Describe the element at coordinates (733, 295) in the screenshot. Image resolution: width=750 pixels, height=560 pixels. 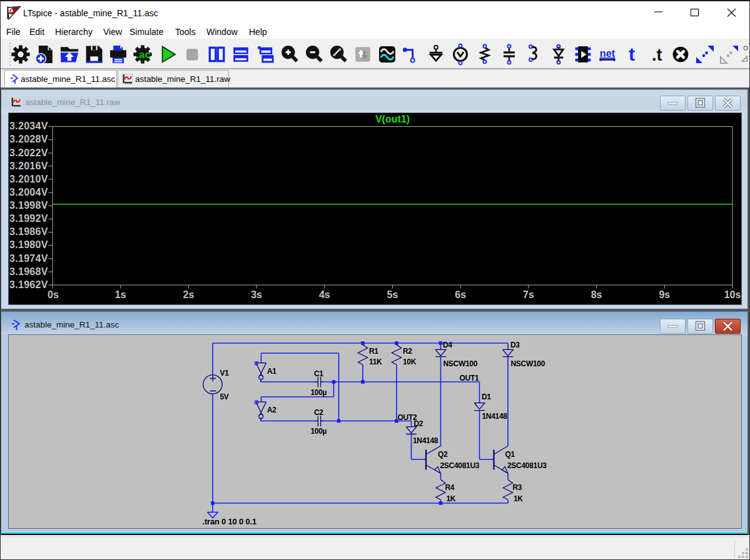
I see `svg-text: 10s` at that location.